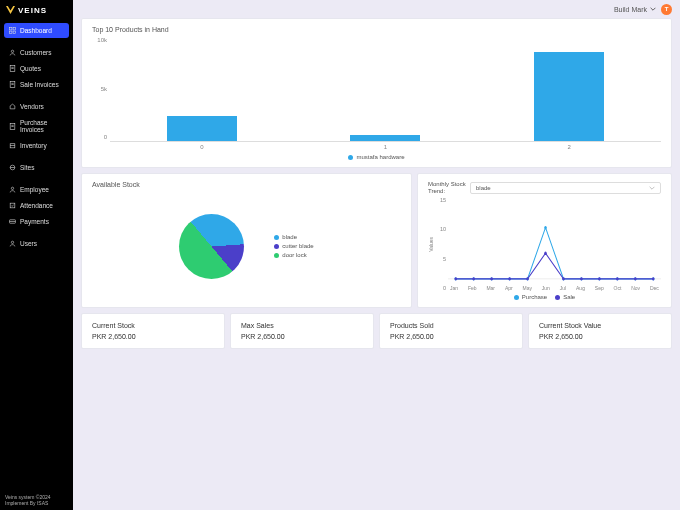 This screenshot has width=680, height=510. What do you see at coordinates (246, 246) in the screenshot?
I see `pie-body: bladecutter bladedoor lock` at bounding box center [246, 246].